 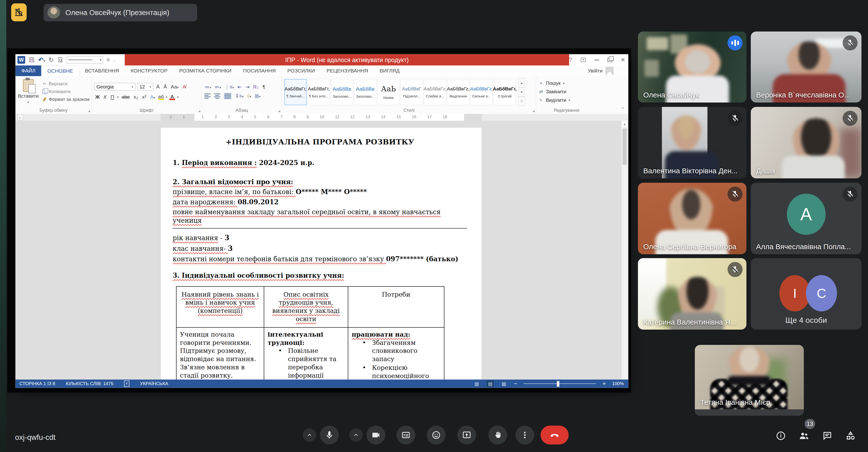 I want to click on print-layout-button: ▤, so click(x=490, y=384).